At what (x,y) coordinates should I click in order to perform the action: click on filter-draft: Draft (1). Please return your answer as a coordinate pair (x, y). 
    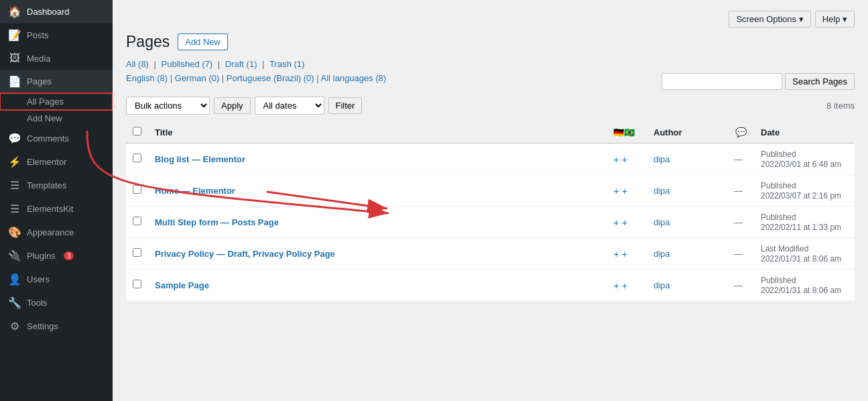
    Looking at the image, I should click on (241, 64).